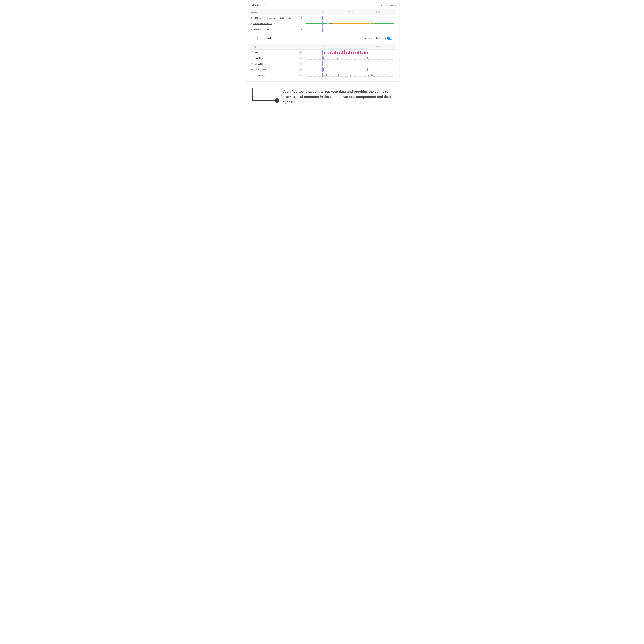  Describe the element at coordinates (272, 18) in the screenshot. I see `monitor-link: HTTP - response tim...s above 3.0 second…` at that location.